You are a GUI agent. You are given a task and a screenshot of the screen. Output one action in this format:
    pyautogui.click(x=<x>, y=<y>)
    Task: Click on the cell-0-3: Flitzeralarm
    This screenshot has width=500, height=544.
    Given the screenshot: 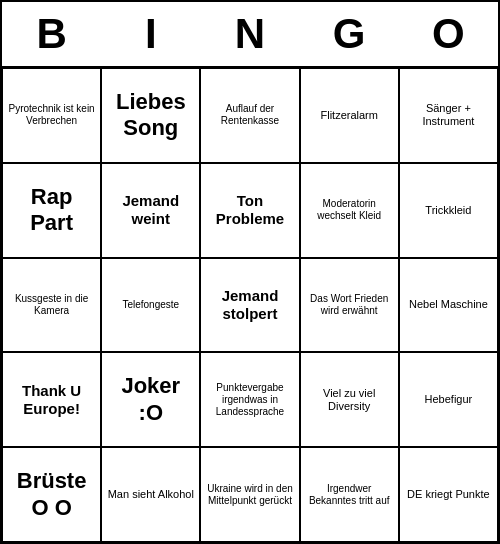 What is the action you would take?
    pyautogui.click(x=350, y=116)
    